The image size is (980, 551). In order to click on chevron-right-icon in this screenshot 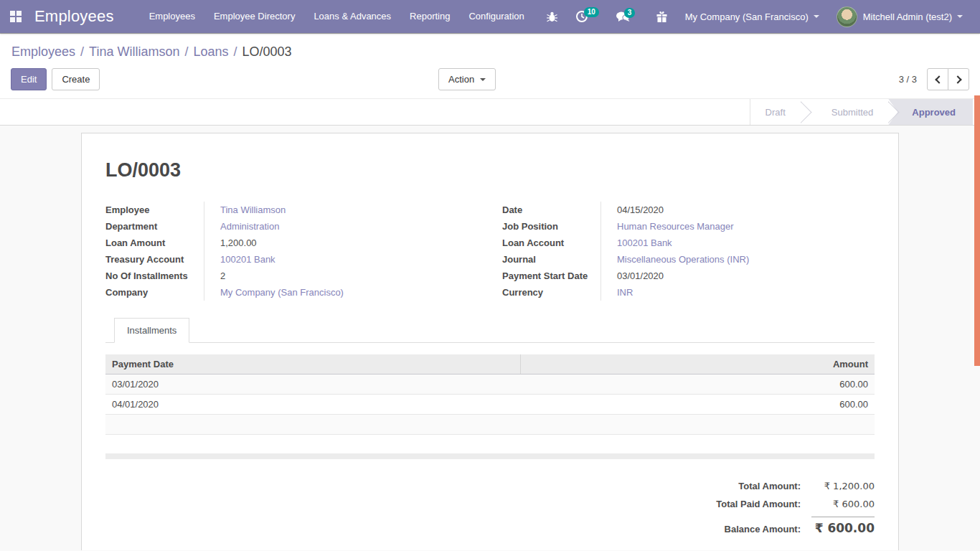, I will do `click(957, 79)`.